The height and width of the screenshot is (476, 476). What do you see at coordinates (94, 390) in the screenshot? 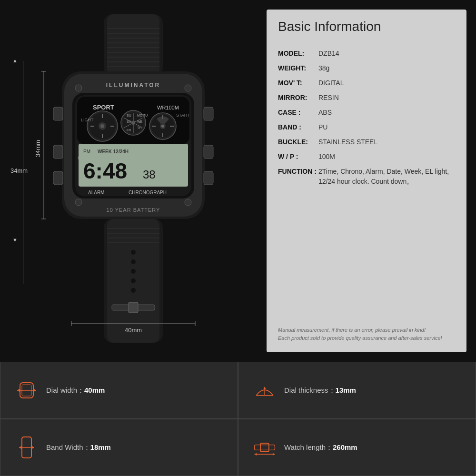
I see `dial-width-value: 40mm` at bounding box center [94, 390].